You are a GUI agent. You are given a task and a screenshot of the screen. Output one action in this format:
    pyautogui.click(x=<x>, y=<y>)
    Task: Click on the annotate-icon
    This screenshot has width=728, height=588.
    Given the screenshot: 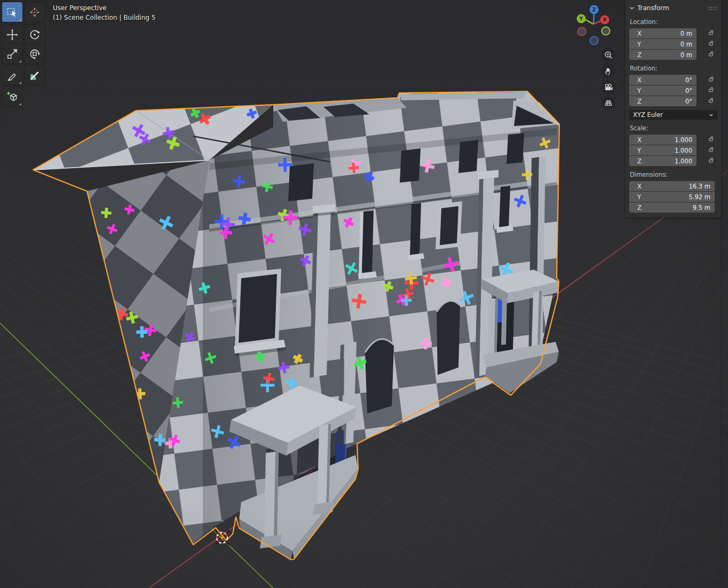 What is the action you would take?
    pyautogui.click(x=12, y=75)
    